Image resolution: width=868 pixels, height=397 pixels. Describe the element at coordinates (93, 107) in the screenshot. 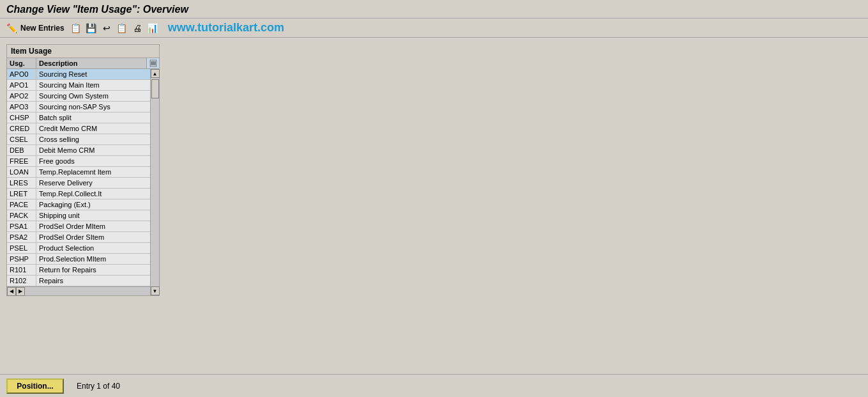

I see `cell-desc: Sourcing non-SAP Sys` at that location.